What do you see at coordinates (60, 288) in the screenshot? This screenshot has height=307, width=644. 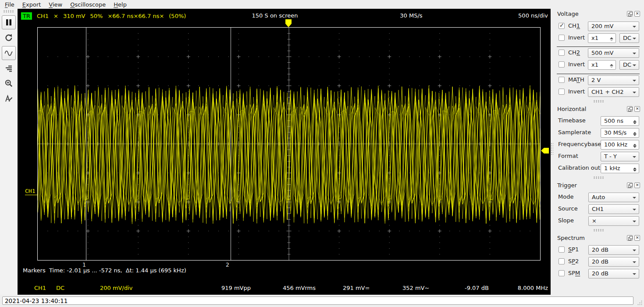 I see `meas-coupling: DC` at bounding box center [60, 288].